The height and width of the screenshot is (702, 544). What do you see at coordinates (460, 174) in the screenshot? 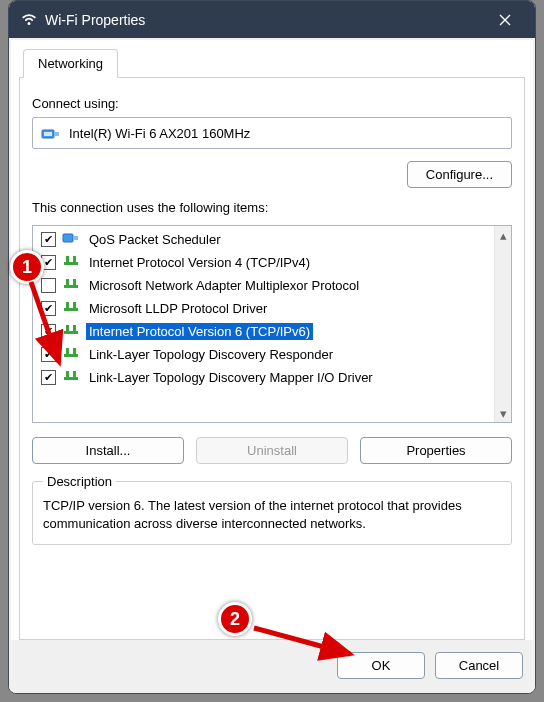
I see `configure-button: Configure...` at bounding box center [460, 174].